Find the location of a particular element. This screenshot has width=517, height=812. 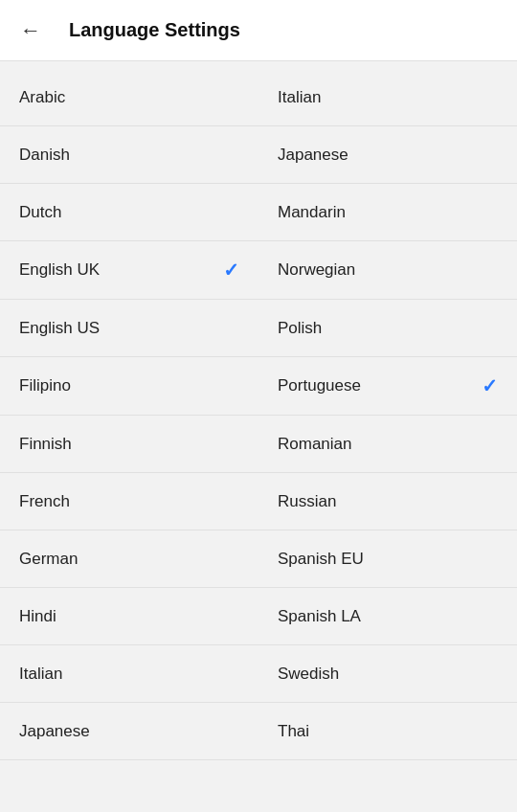

language-label: Romanian is located at coordinates (315, 444).